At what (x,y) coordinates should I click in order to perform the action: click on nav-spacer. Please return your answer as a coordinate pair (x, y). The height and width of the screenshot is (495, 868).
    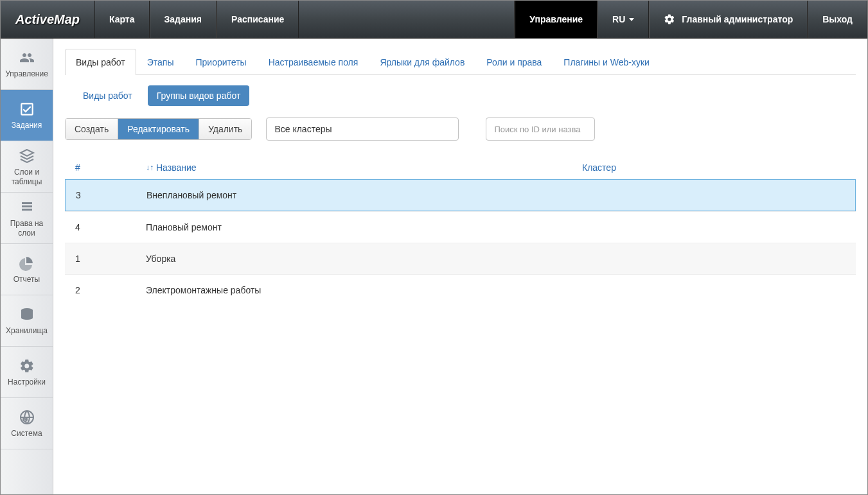
    Looking at the image, I should click on (407, 19).